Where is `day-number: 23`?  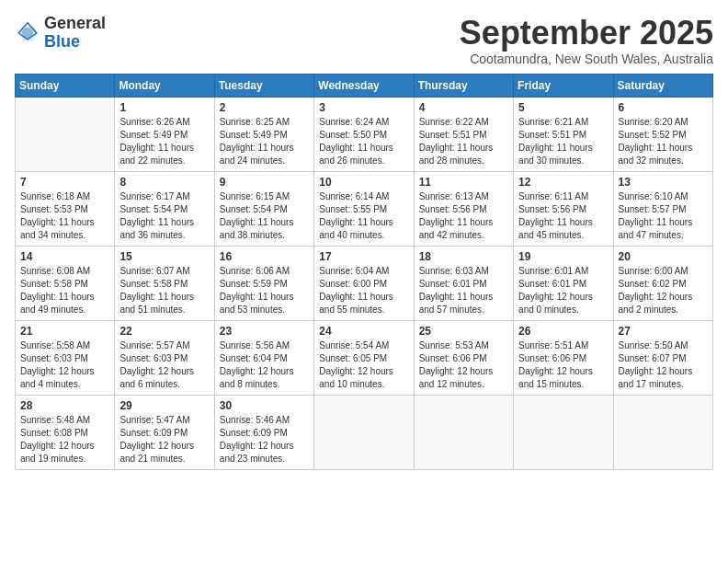 day-number: 23 is located at coordinates (265, 331).